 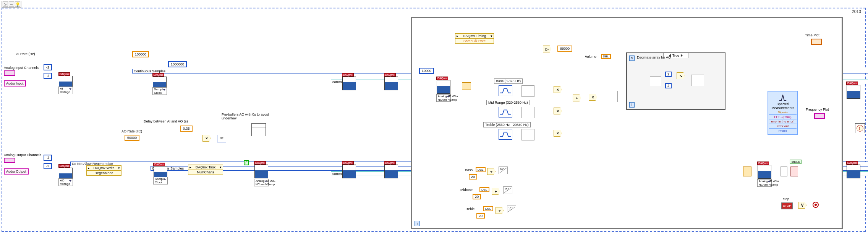 What do you see at coordinates (558, 111) in the screenshot?
I see `mult-mid: ×` at bounding box center [558, 111].